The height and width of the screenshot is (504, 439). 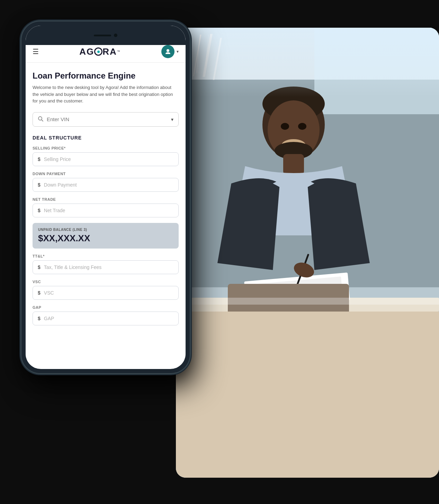 What do you see at coordinates (106, 318) in the screenshot?
I see `gap-input: $ GAP` at bounding box center [106, 318].